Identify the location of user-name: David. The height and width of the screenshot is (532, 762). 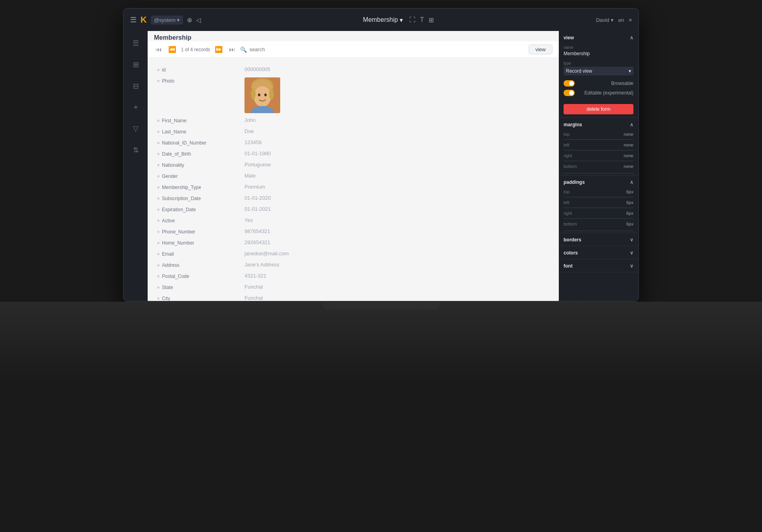
(602, 20).